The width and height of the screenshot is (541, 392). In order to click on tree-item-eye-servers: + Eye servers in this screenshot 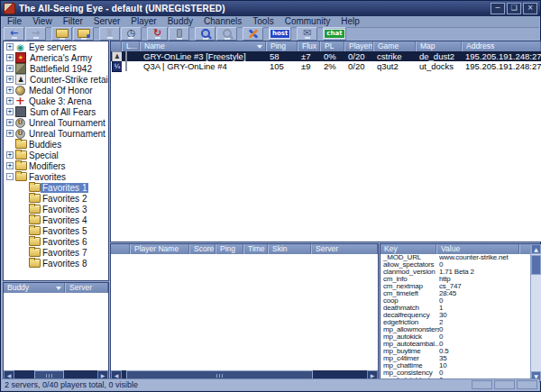, I will do `click(56, 47)`.